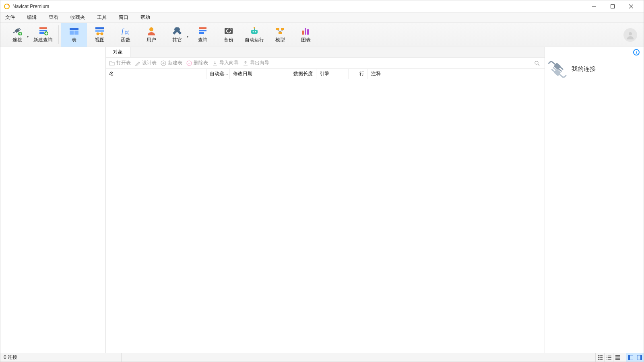 This screenshot has width=644, height=362. I want to click on delete-table-button: 删除表, so click(197, 63).